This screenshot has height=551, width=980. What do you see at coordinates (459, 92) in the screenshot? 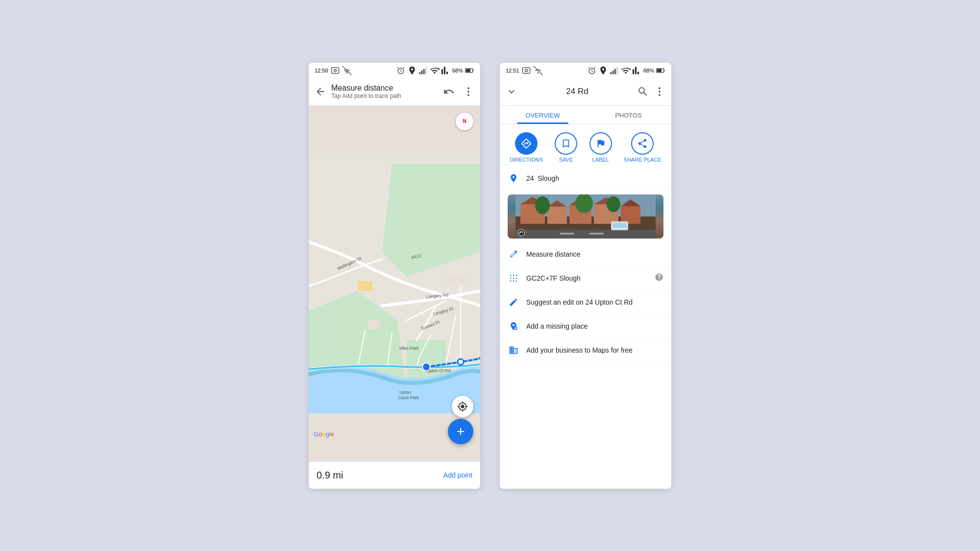
I see `top-bar-right-icons` at bounding box center [459, 92].